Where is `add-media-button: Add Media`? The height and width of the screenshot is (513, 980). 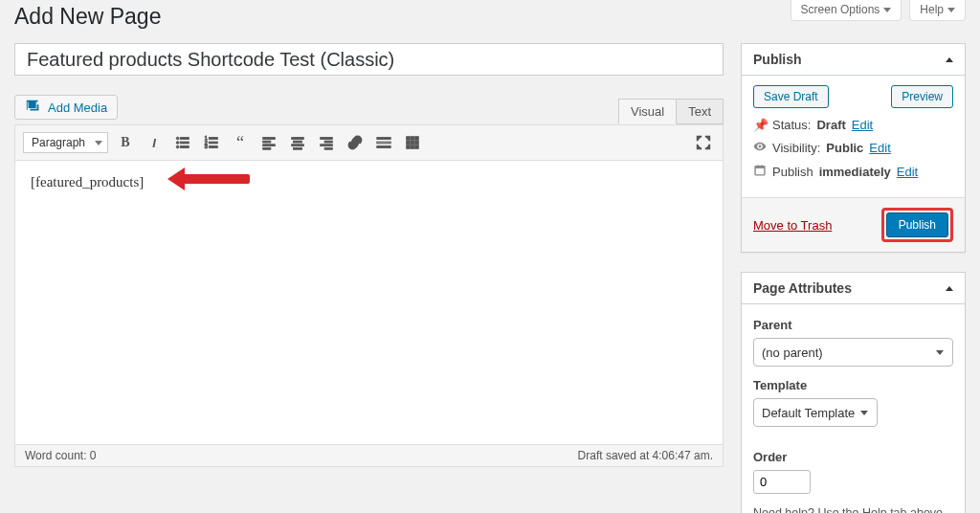
add-media-button: Add Media is located at coordinates (66, 107).